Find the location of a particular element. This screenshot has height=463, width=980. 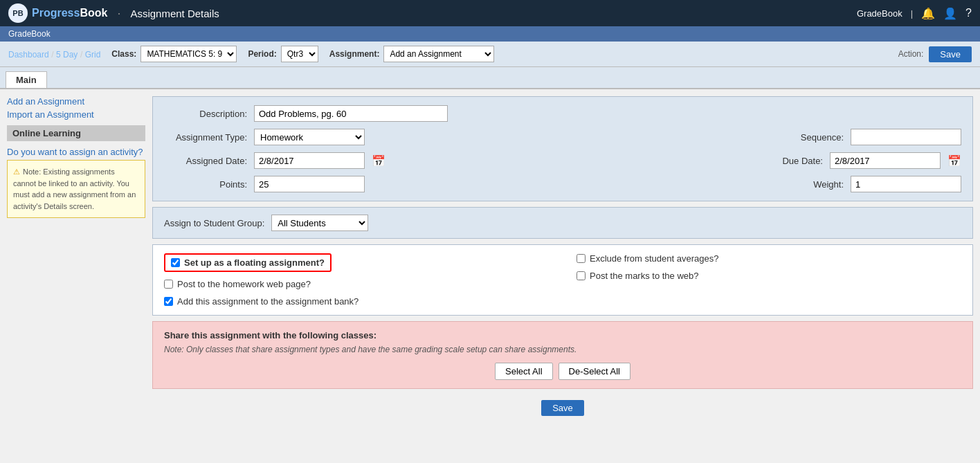

period-select: Qtr3 is located at coordinates (300, 54).